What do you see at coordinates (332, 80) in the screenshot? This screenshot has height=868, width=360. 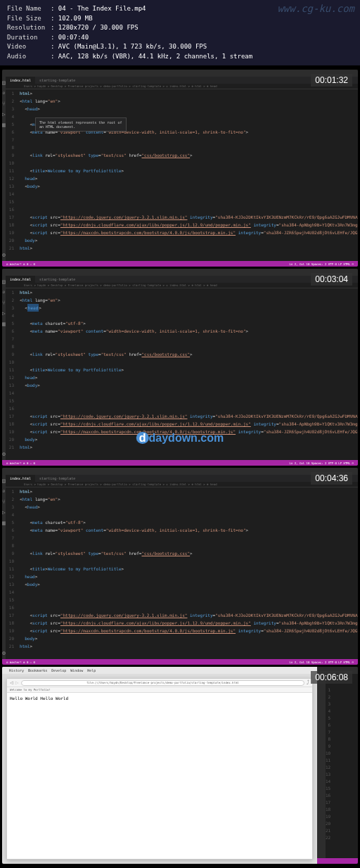 I see `timecode: 00:01:32` at bounding box center [332, 80].